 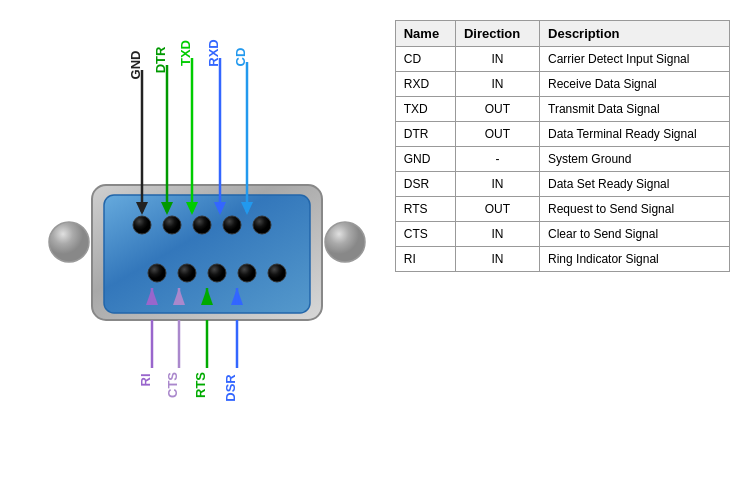 What do you see at coordinates (562, 234) in the screenshot?
I see `table-row: CTSINClear to Send Signal` at bounding box center [562, 234].